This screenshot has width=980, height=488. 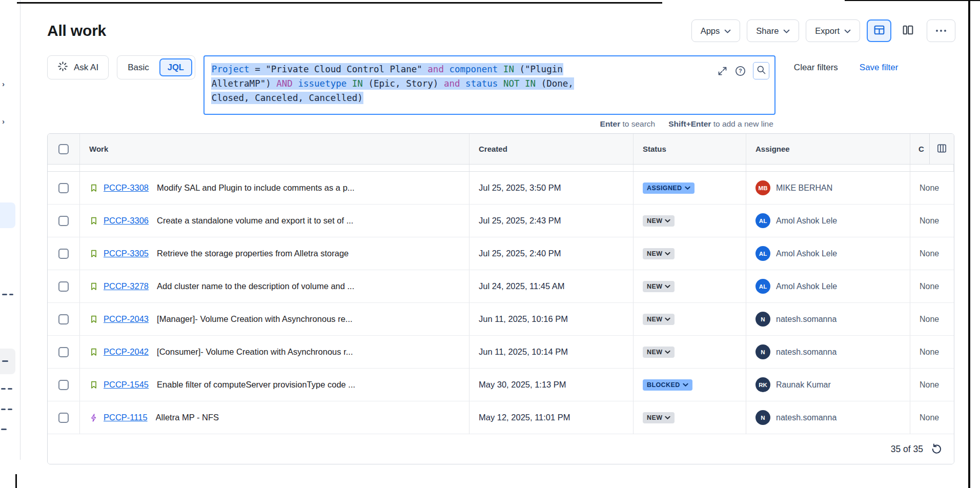 I want to click on hint-shift-text: to add a new line, so click(x=742, y=124).